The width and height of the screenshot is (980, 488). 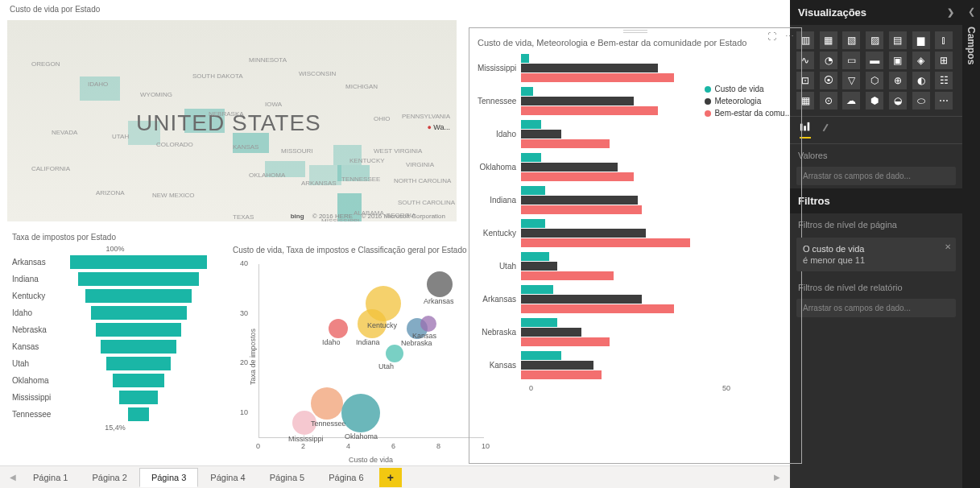 I want to click on viz-type-icon: ◐, so click(x=921, y=81).